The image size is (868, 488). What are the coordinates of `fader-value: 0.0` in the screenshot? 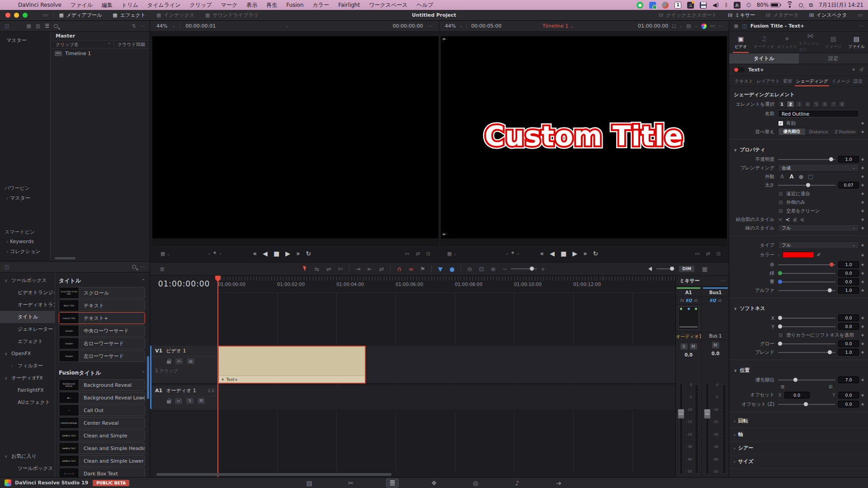 It's located at (715, 353).